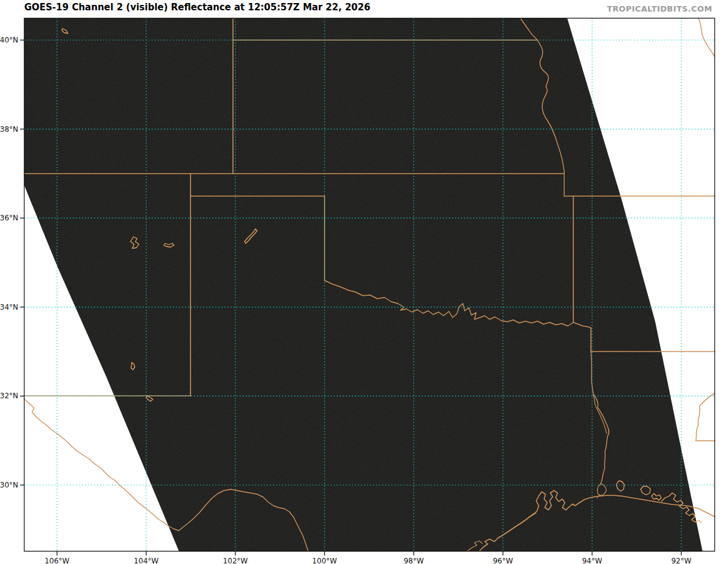 The image size is (728, 564). I want to click on longitude-tick-label: 98°W, so click(414, 560).